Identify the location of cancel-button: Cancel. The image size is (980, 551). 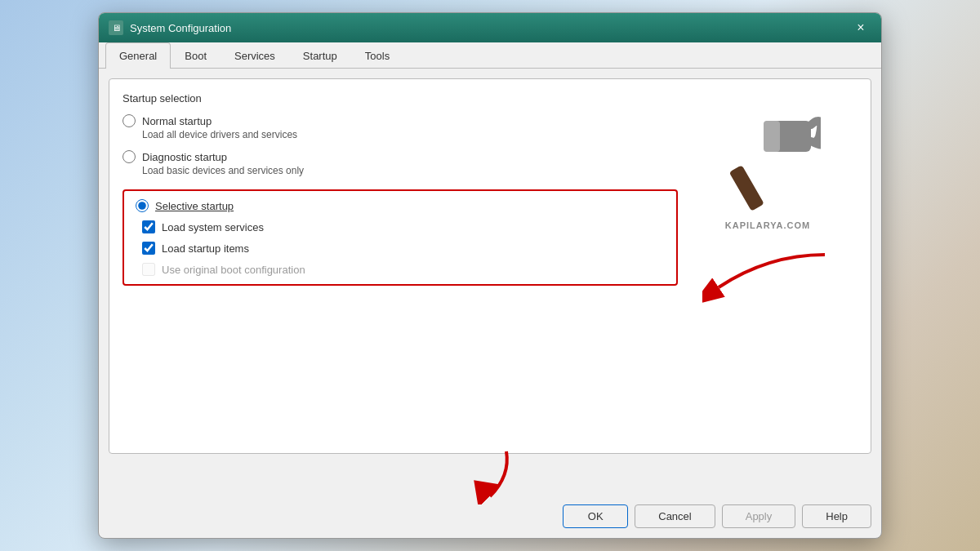
(675, 516).